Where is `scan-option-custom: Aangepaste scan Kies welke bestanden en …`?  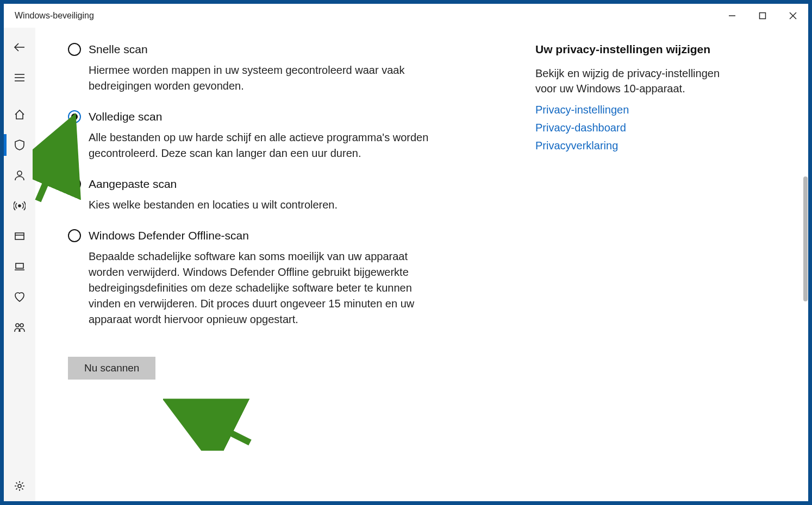 scan-option-custom: Aangepaste scan Kies welke bestanden en … is located at coordinates (285, 195).